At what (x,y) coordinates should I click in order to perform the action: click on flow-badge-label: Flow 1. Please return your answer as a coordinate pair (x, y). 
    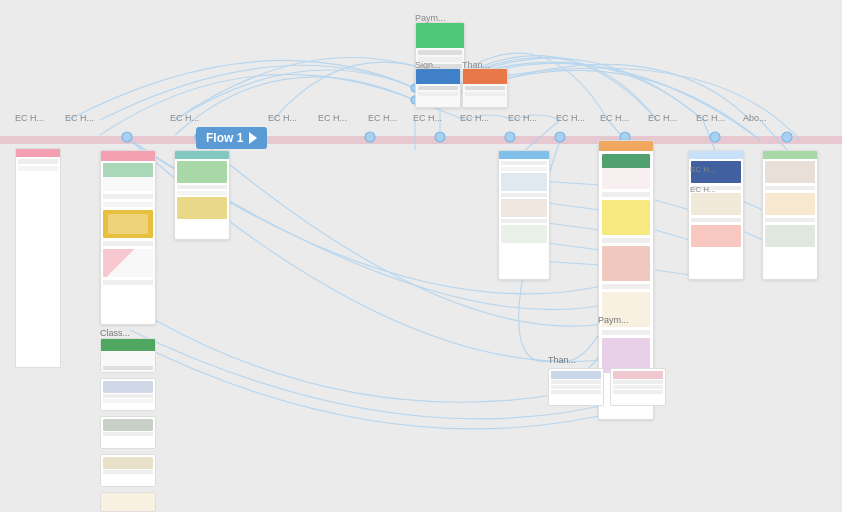
    Looking at the image, I should click on (224, 138).